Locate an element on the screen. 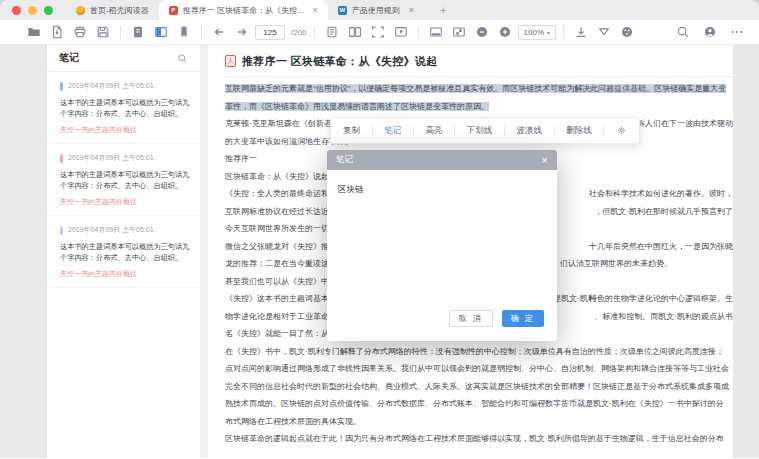 This screenshot has width=759, height=459. single-page-view-button is located at coordinates (138, 32).